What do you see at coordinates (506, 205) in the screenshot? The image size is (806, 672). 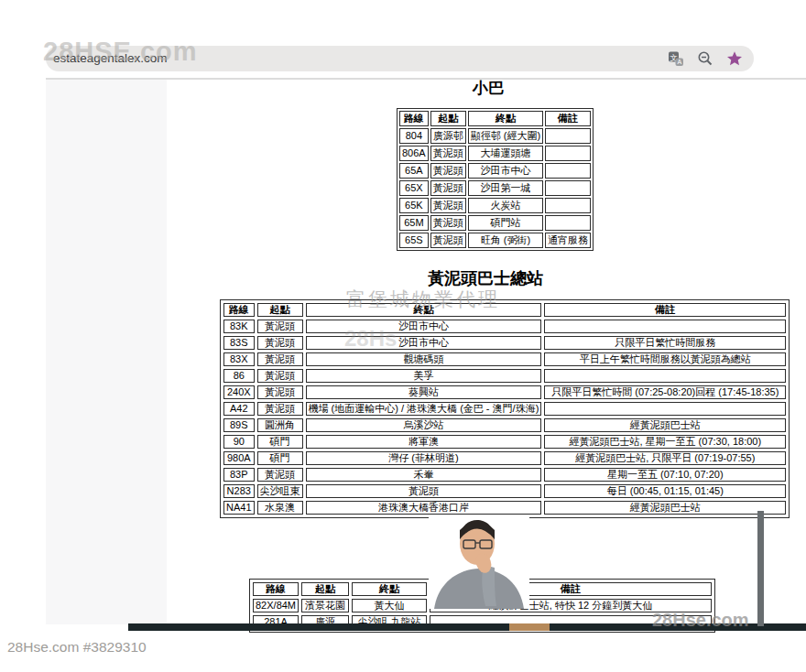 I see `table-cell: 火炭站` at bounding box center [506, 205].